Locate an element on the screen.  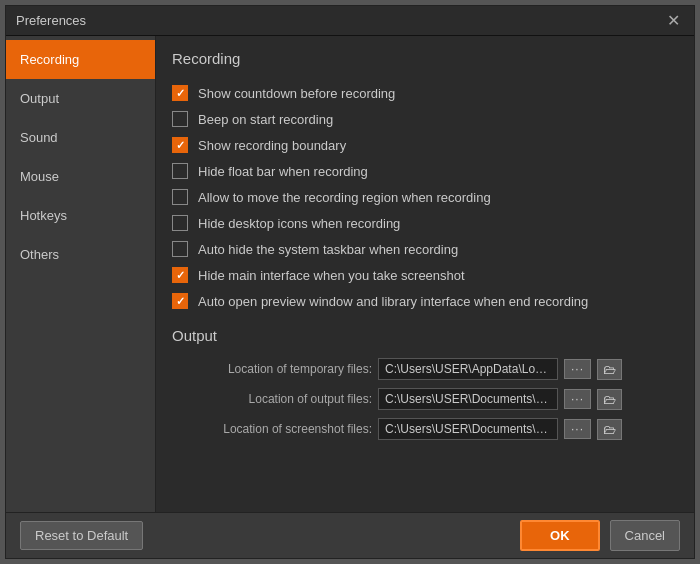
file-row-output: Location of output files:C:\Users\USER\D… is located at coordinates (425, 399).